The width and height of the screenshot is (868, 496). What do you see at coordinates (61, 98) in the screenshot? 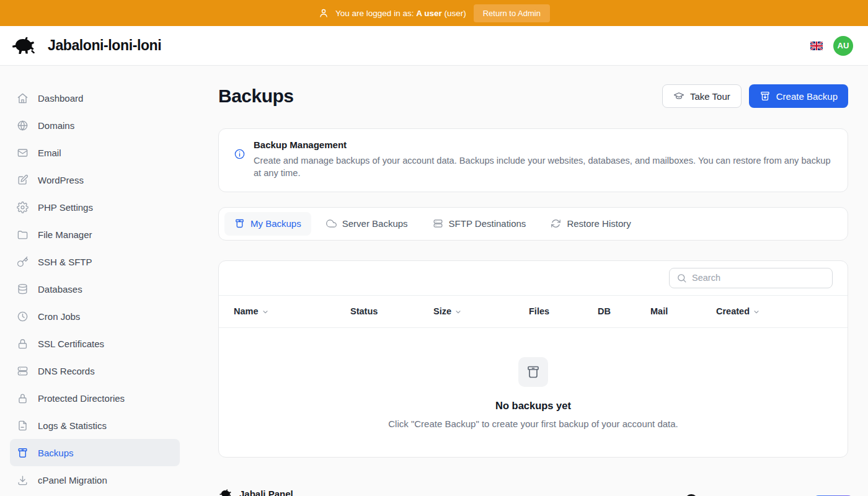
I see `sidebar-item-label: Dashboard` at bounding box center [61, 98].